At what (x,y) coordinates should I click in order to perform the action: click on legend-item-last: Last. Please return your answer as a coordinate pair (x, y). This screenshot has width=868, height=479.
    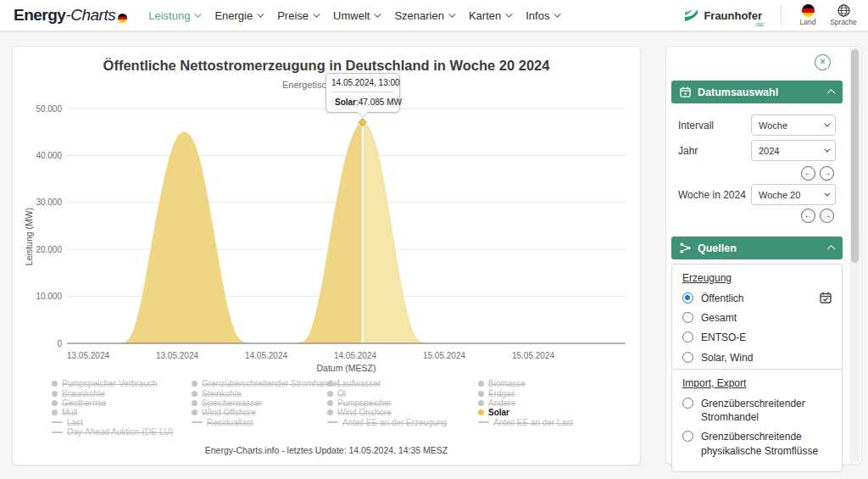
    Looking at the image, I should click on (112, 422).